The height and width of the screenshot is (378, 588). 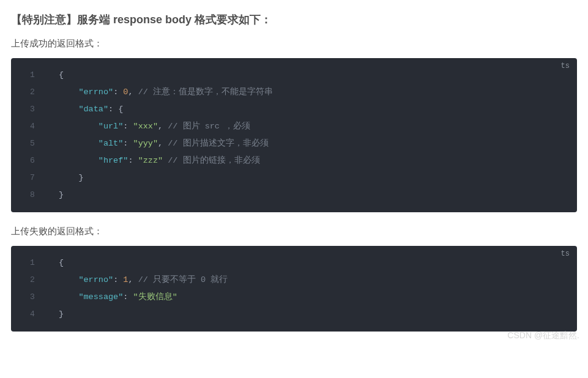 I want to click on line-number: 8, so click(x=32, y=195).